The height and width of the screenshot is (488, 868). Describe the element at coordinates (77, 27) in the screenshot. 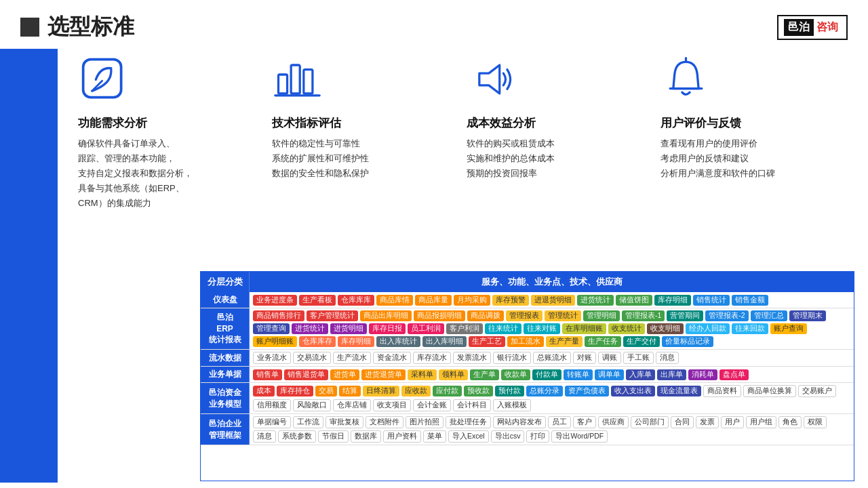

I see `header-left: 选型标准` at that location.